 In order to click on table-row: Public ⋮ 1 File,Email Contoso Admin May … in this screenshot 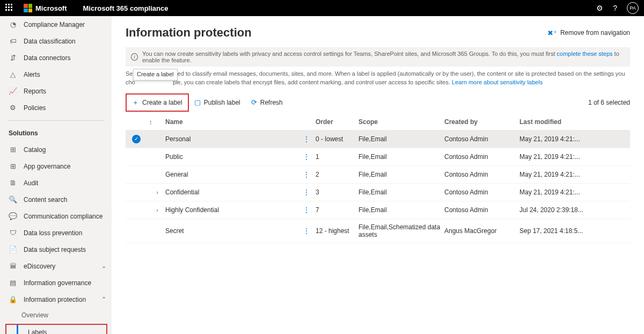, I will do `click(378, 157)`.